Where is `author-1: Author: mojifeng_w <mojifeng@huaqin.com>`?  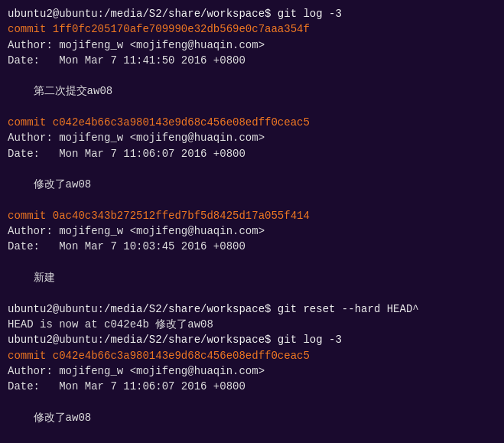 author-1: Author: mojifeng_w <mojifeng@huaqin.com> is located at coordinates (252, 45).